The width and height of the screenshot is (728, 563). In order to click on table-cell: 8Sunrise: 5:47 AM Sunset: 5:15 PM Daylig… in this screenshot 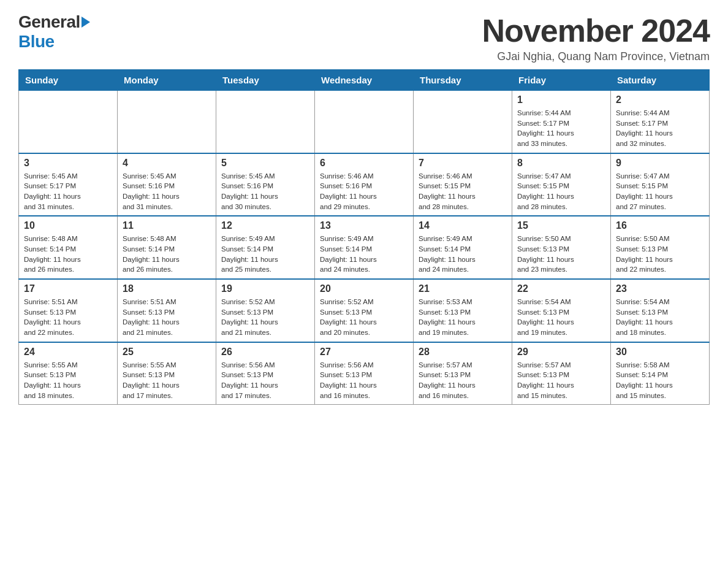, I will do `click(561, 185)`.